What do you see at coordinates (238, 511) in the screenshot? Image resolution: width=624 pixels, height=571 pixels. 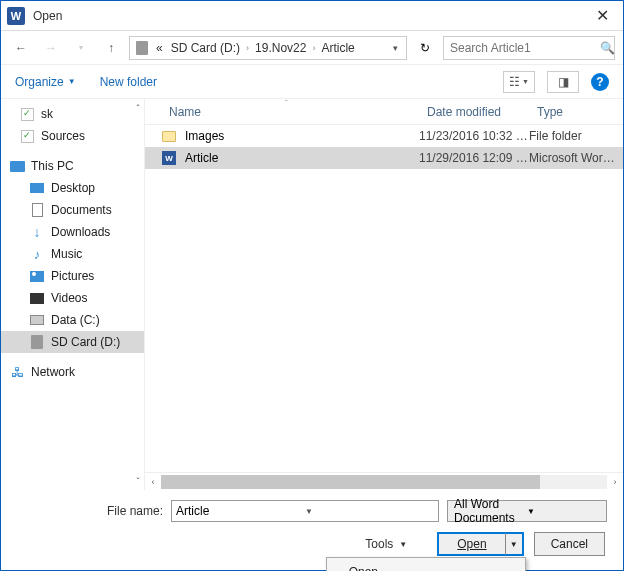 I see `filename-value: Article` at bounding box center [238, 511].